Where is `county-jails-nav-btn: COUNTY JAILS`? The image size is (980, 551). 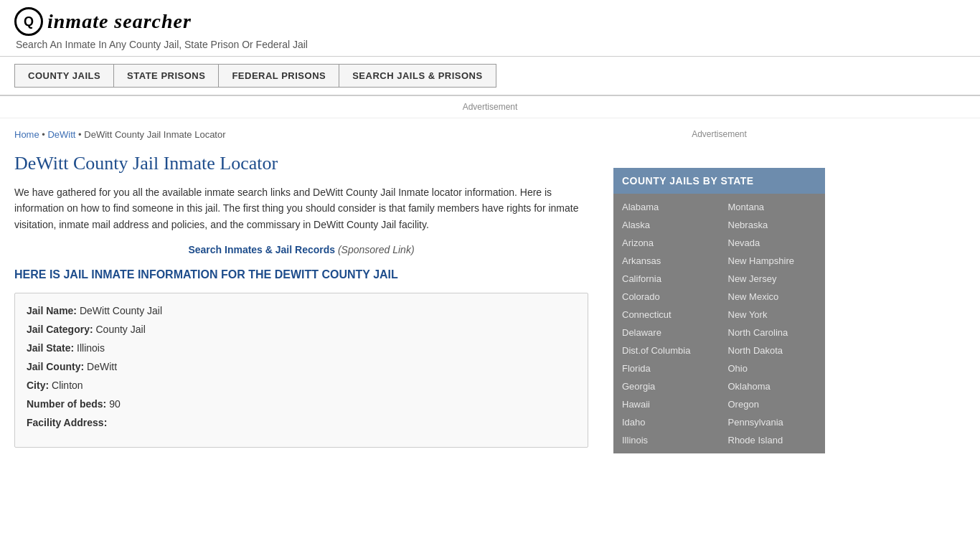
county-jails-nav-btn: COUNTY JAILS is located at coordinates (65, 76).